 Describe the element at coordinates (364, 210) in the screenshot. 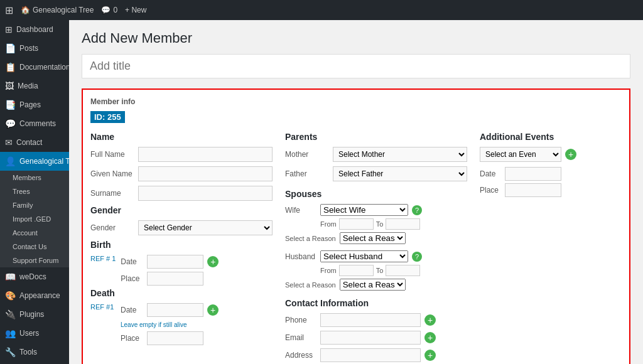

I see `wife-select: Select Wife` at that location.